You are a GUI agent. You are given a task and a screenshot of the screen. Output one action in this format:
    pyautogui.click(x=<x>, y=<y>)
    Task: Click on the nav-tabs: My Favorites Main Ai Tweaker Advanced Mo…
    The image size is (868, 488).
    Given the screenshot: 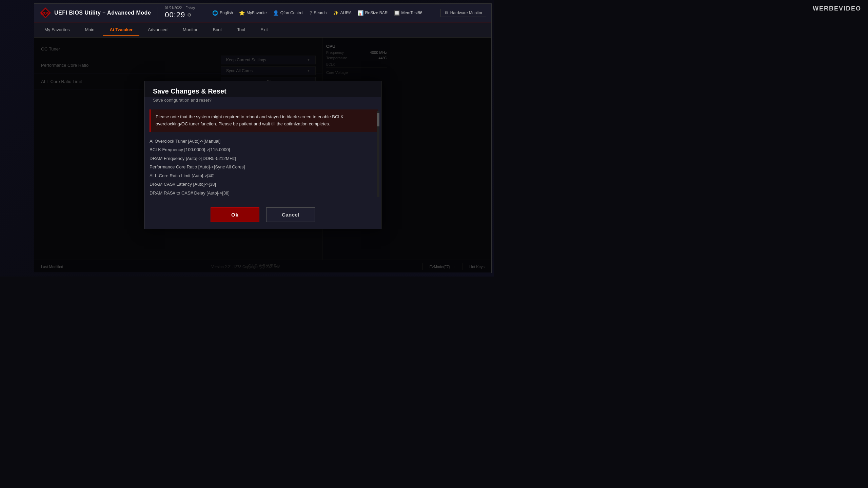 What is the action you would take?
    pyautogui.click(x=263, y=30)
    